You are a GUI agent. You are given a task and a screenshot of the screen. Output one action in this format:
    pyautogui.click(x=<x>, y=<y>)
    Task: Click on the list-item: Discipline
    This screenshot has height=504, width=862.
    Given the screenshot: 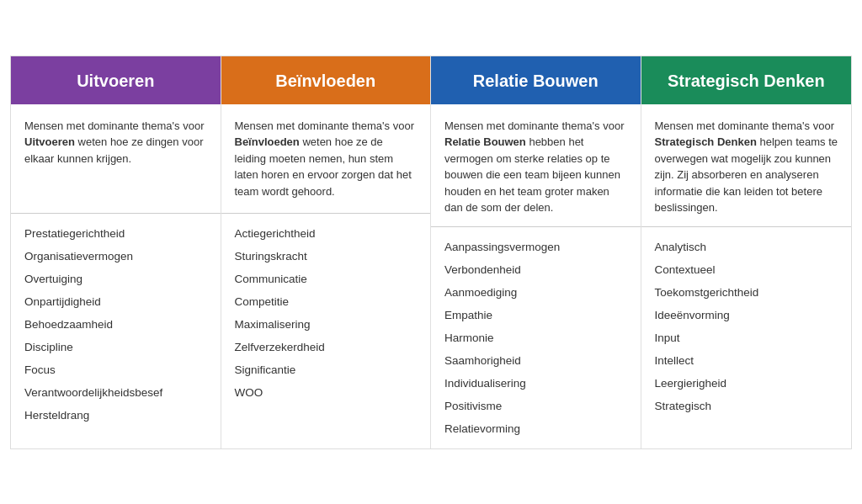 What is the action you would take?
    pyautogui.click(x=116, y=347)
    